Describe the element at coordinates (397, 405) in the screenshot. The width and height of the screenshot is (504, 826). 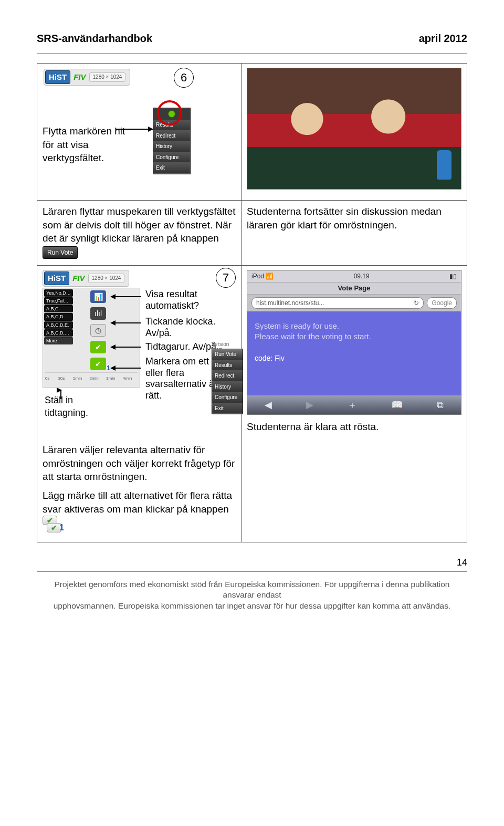
I see `bookmarks-icon: 📖` at that location.